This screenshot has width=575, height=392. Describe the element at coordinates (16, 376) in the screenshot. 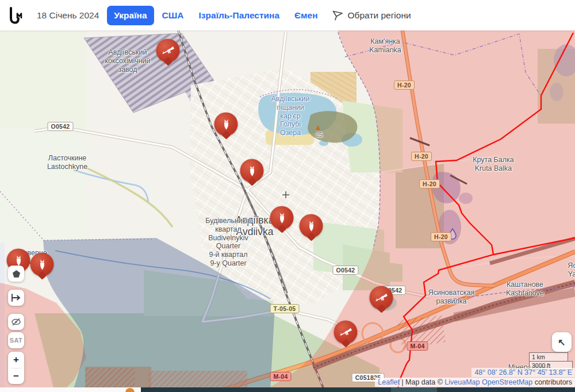

I see `zoom-out-button: −` at that location.